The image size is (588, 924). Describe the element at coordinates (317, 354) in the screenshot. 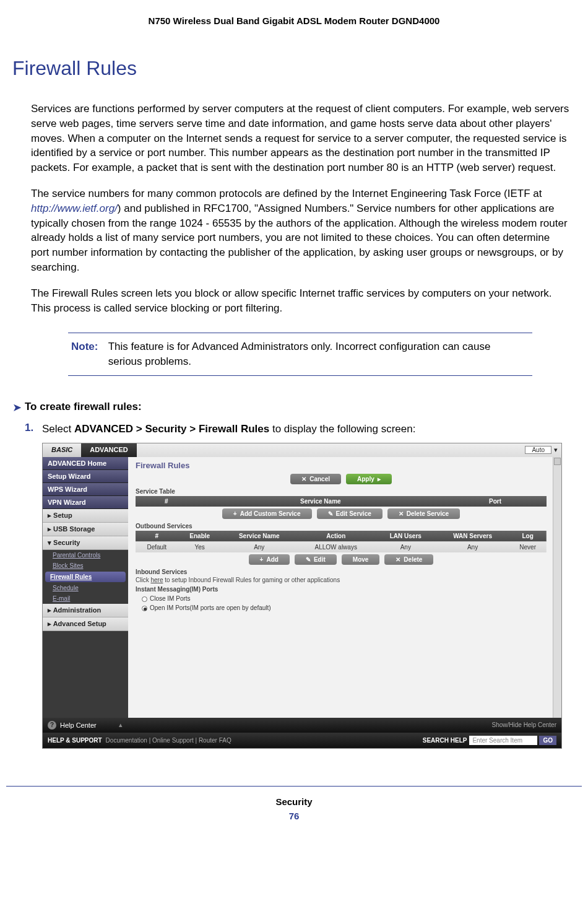

I see `note-text: This feature is for Advanced Administrat…` at that location.